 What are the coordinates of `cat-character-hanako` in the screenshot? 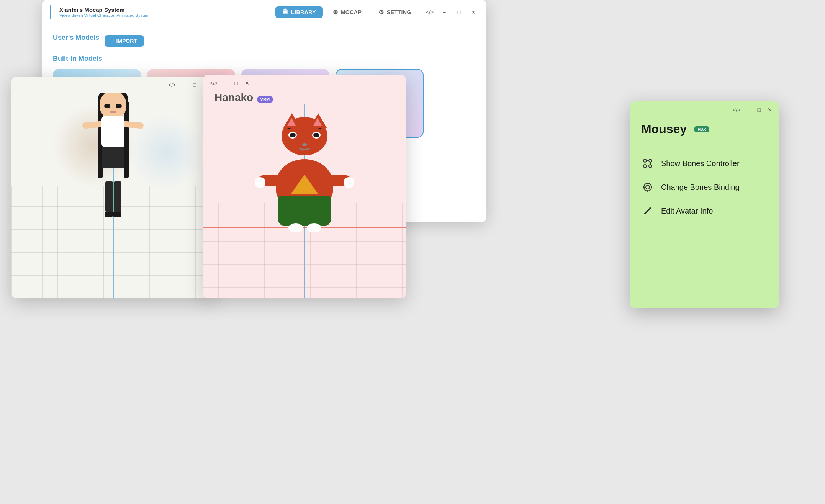 It's located at (304, 175).